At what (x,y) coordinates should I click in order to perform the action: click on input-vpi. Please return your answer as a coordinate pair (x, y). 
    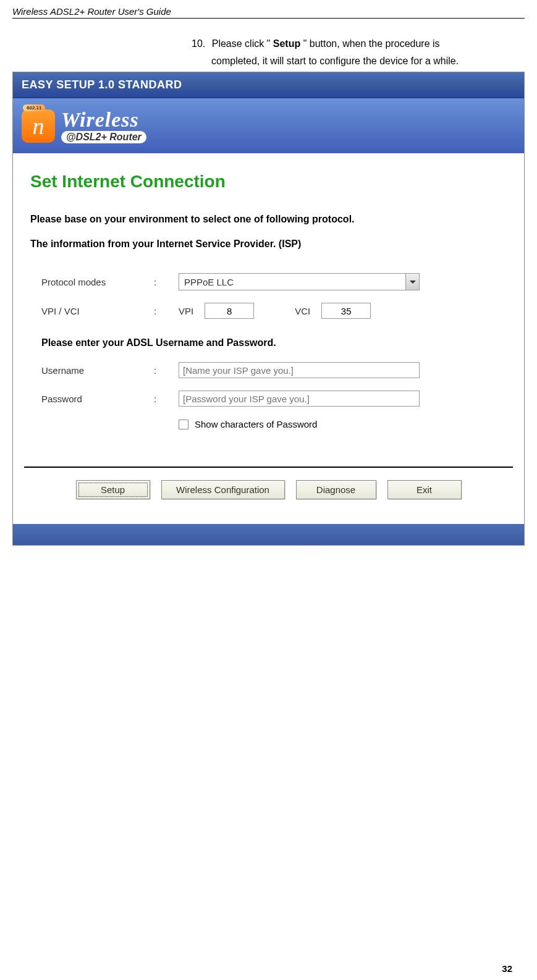
    Looking at the image, I should click on (229, 311).